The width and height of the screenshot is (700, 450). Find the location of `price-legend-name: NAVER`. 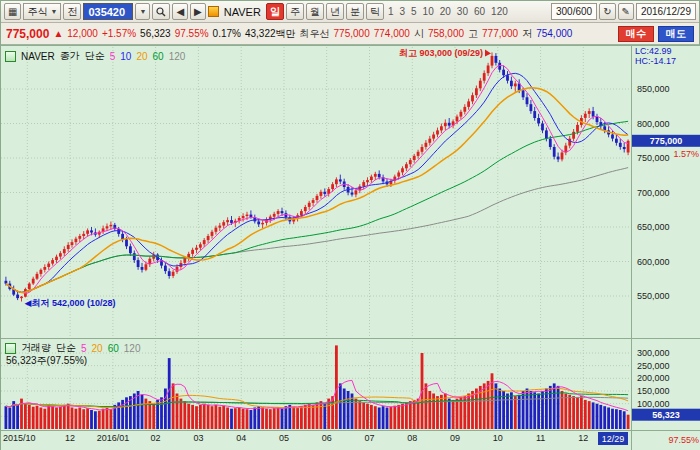

price-legend-name: NAVER is located at coordinates (38, 56).